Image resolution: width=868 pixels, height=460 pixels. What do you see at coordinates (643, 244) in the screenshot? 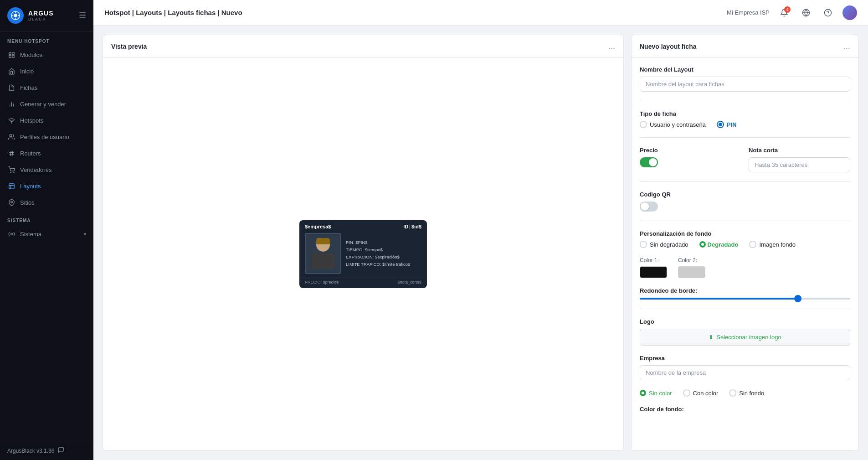
I see `radio-sin-degradado-circle` at bounding box center [643, 244].